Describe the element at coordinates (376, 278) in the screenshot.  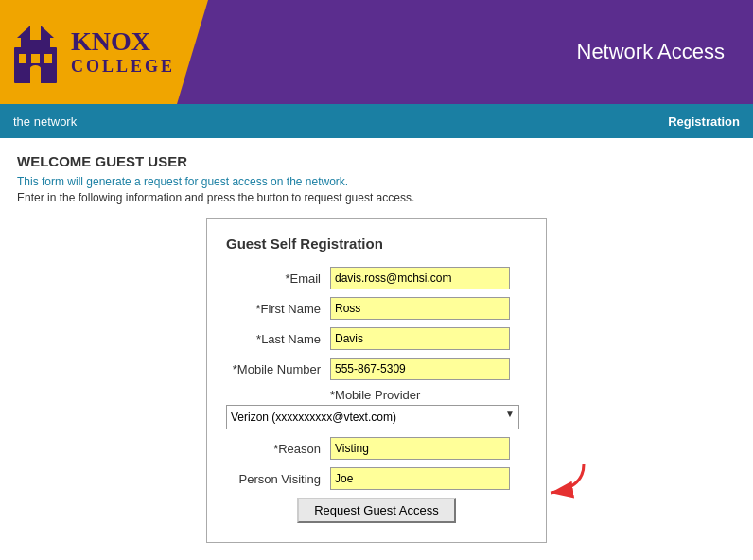
I see `email-row: *Email` at that location.